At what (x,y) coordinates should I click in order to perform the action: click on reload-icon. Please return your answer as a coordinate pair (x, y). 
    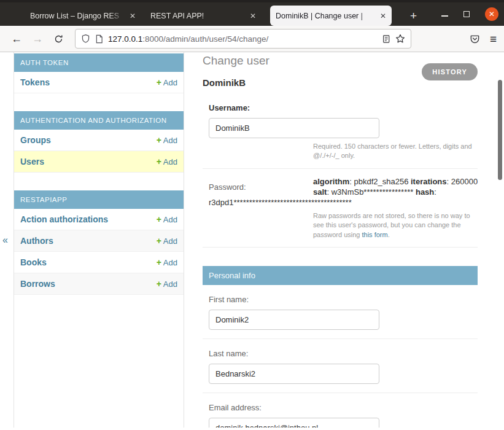
    Looking at the image, I should click on (59, 39).